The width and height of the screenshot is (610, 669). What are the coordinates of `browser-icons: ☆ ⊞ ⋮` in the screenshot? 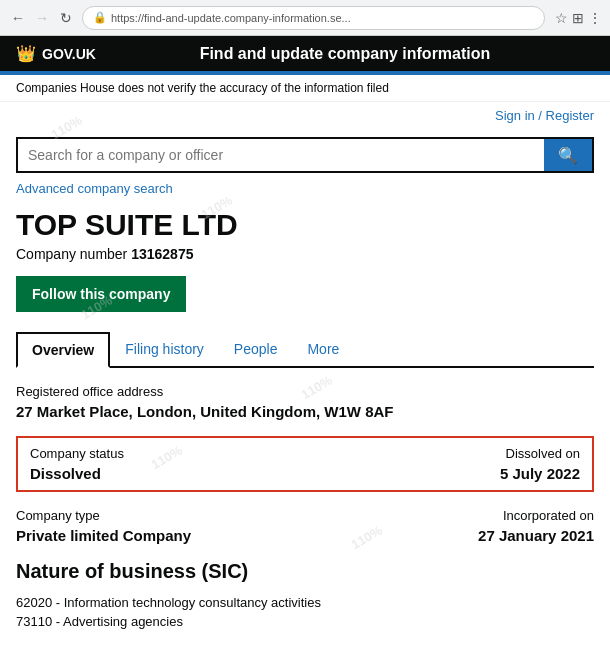 It's located at (578, 18).